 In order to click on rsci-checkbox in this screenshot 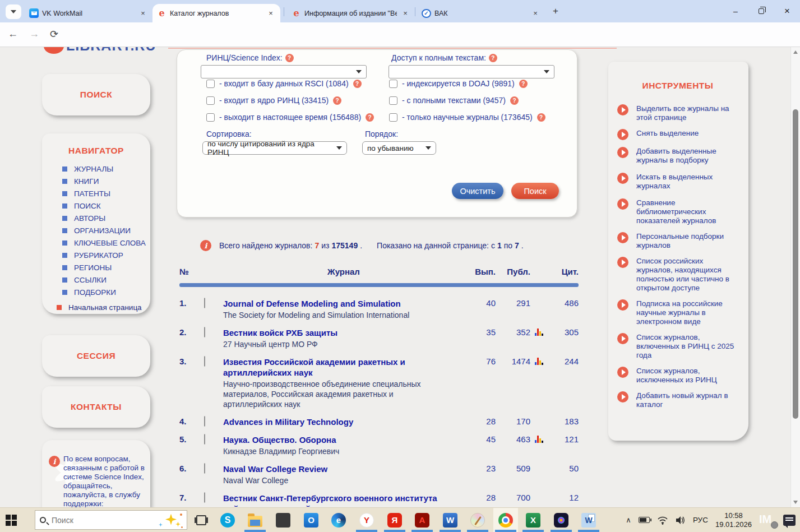, I will do `click(211, 84)`.